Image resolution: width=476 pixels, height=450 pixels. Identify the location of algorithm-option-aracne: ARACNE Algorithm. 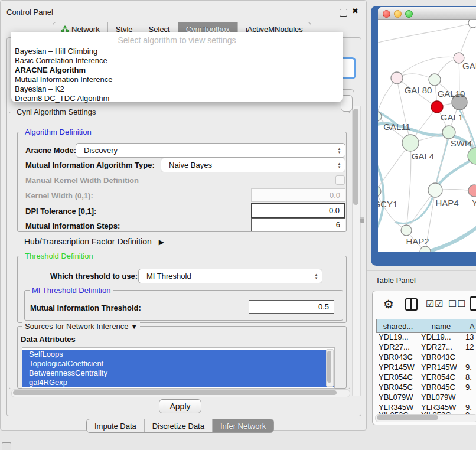
(177, 70).